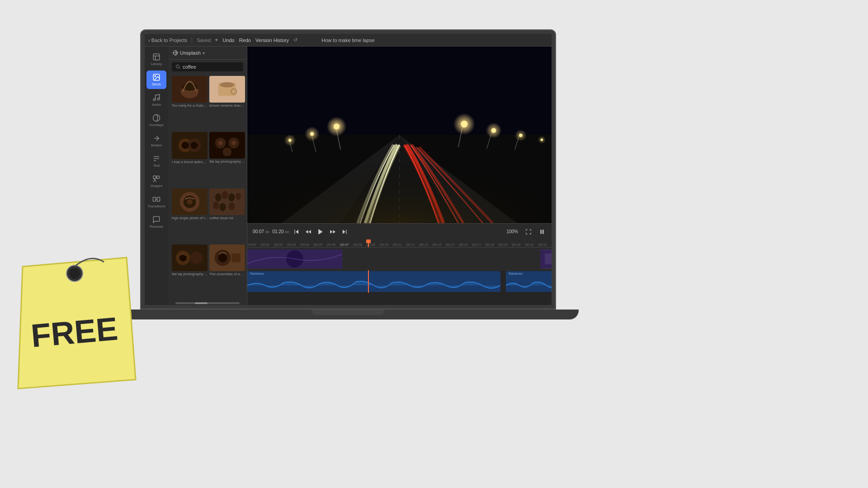  What do you see at coordinates (217, 40) in the screenshot?
I see `saved-dropdown-icon: ▾` at bounding box center [217, 40].